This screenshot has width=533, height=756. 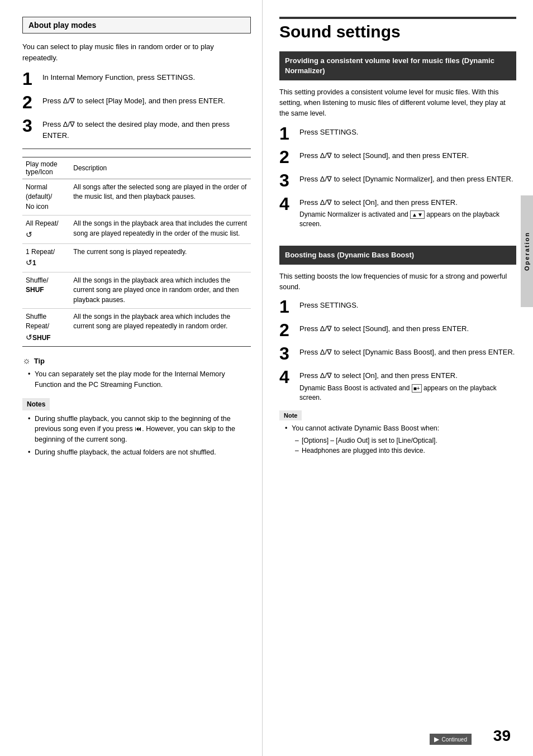 What do you see at coordinates (32, 102) in the screenshot?
I see `left-step-num-2: 2` at bounding box center [32, 102].